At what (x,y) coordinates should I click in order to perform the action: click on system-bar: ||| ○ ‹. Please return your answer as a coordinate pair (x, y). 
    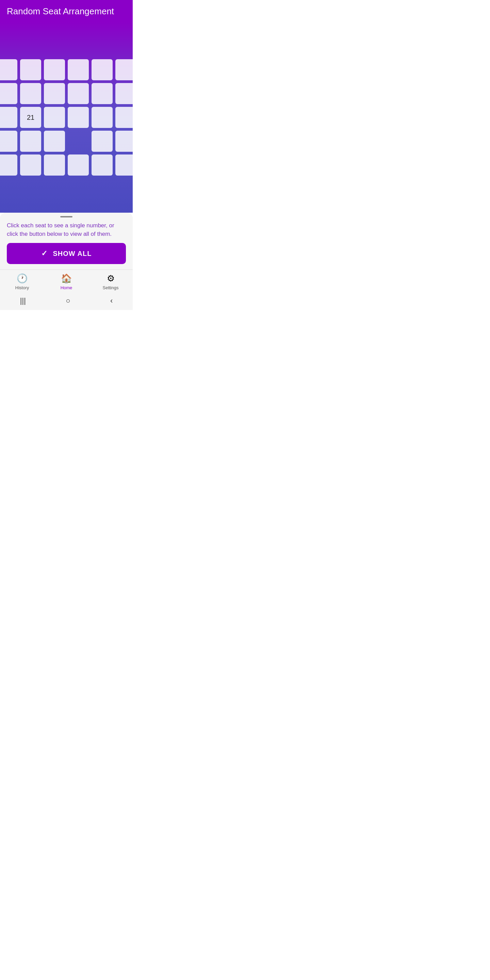
    Looking at the image, I should click on (66, 301).